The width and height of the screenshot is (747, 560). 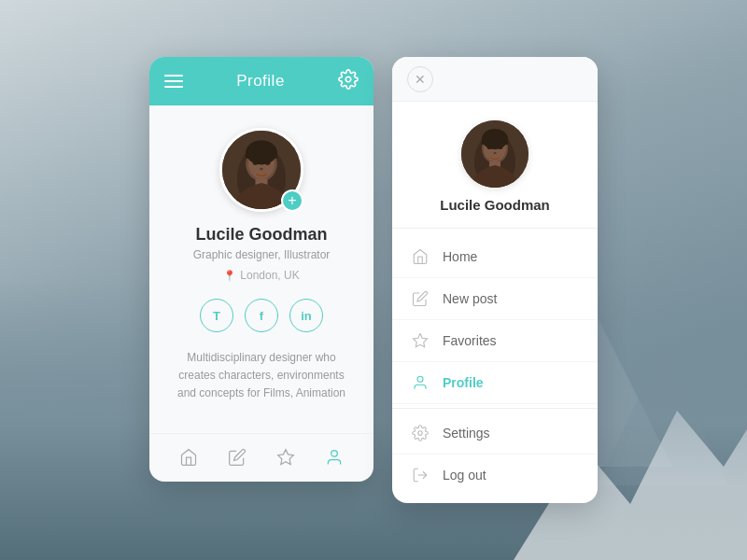 I want to click on footer-profile-icon, so click(x=334, y=457).